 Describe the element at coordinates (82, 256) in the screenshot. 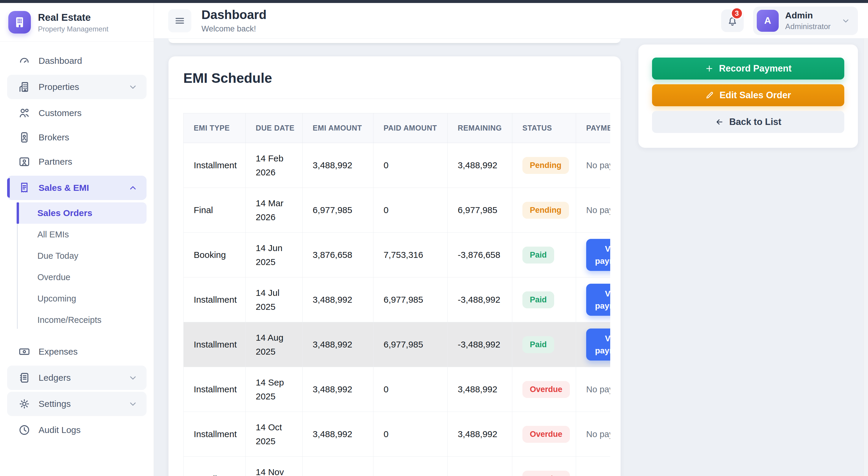

I see `sidebar-subitem-due-today: Due Today` at that location.